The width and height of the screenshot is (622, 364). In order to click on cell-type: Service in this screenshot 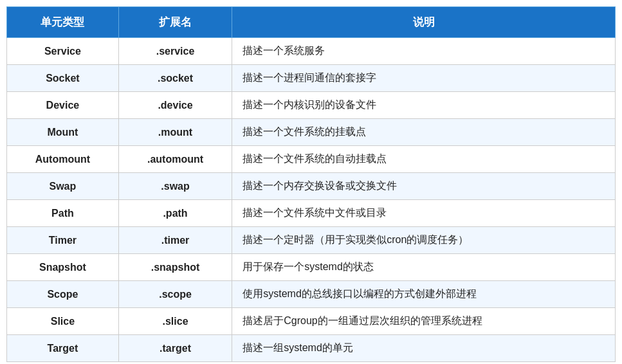, I will do `click(63, 51)`.